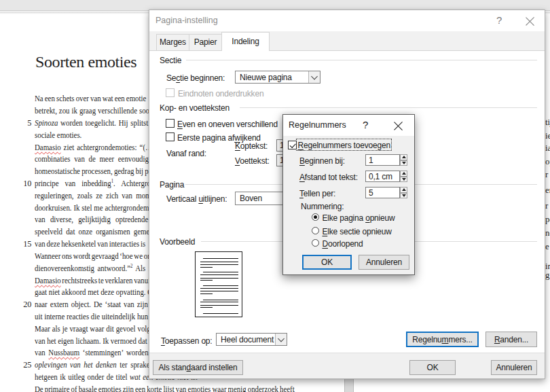  What do you see at coordinates (403, 160) in the screenshot?
I see `beginnen-bij-spinner` at bounding box center [403, 160].